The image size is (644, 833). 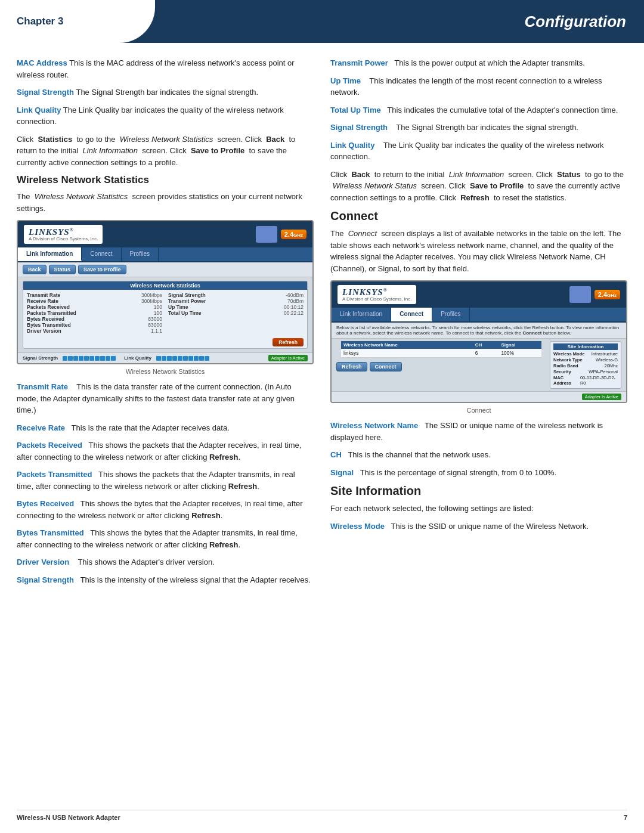 I want to click on linksys-header-2: LINKSYS® A Division of Cisco Systems, In…, so click(x=479, y=295).